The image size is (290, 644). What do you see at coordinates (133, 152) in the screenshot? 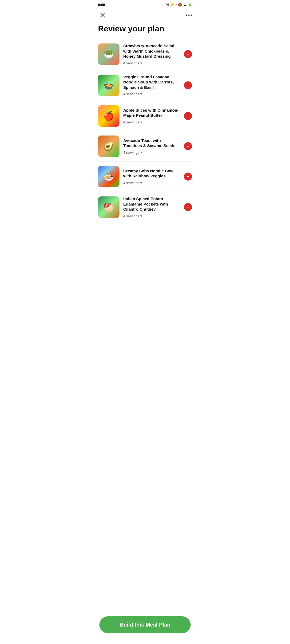
I see `servings-selector-4: 4 servings` at bounding box center [133, 152].